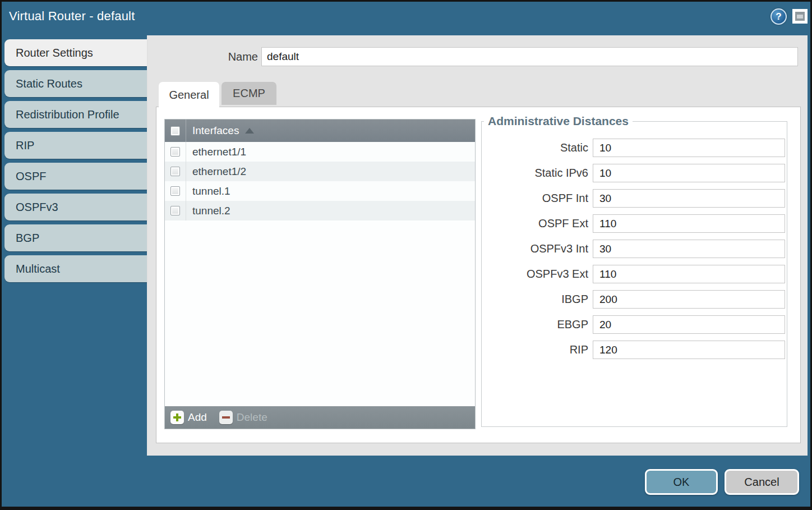 Image resolution: width=812 pixels, height=510 pixels. Describe the element at coordinates (634, 324) in the screenshot. I see `field-row: EBGP` at that location.